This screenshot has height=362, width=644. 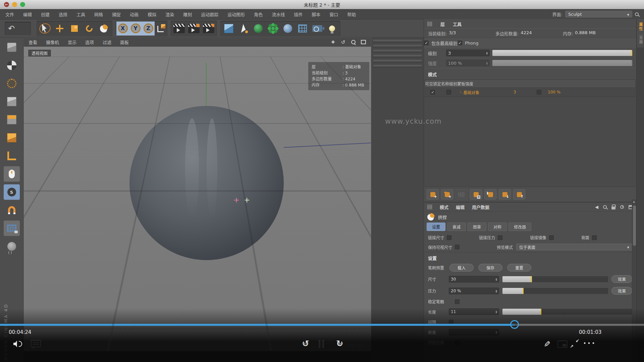 I want to click on attribute-menu-item: 编辑, so click(x=460, y=207).